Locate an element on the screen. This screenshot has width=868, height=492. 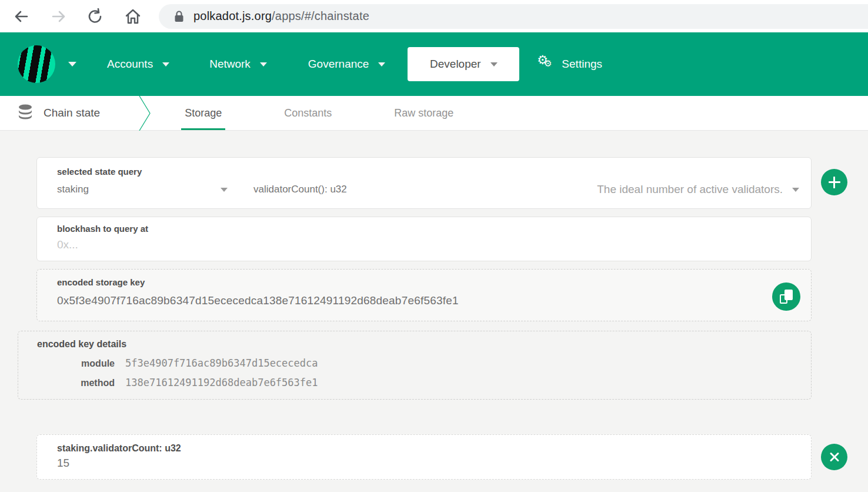
result-value: 15 is located at coordinates (424, 463).